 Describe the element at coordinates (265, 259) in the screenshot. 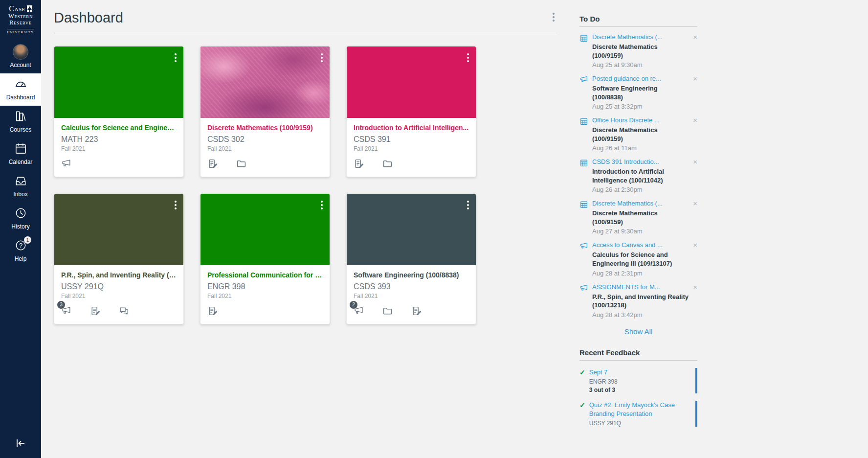

I see `course-card: Professional Communication for E... ENGR…` at that location.